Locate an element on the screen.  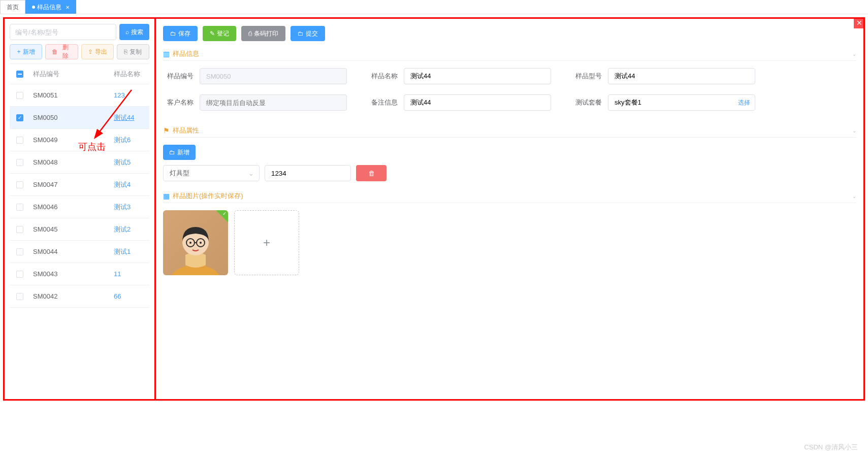
input-sample-model is located at coordinates (682, 76).